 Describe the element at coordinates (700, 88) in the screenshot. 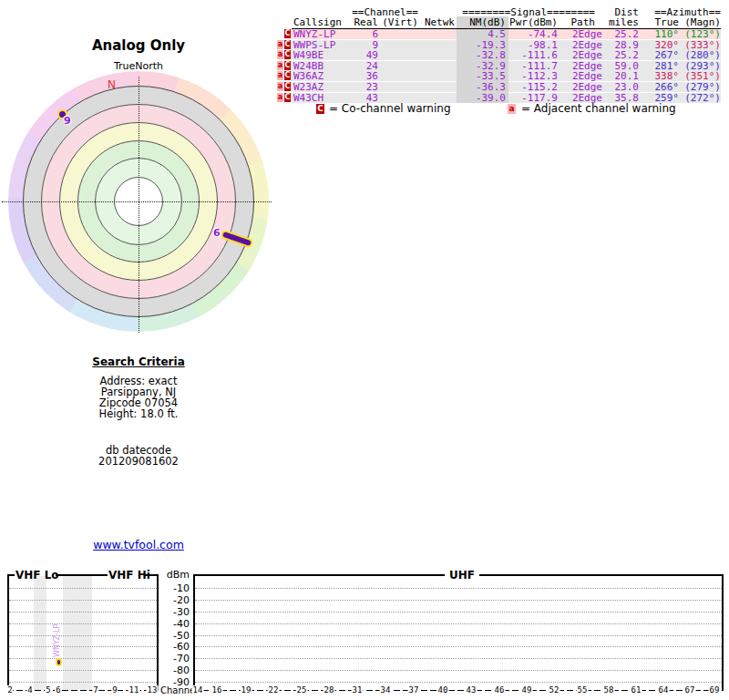

I see `cell-magn-az: (279°)` at that location.